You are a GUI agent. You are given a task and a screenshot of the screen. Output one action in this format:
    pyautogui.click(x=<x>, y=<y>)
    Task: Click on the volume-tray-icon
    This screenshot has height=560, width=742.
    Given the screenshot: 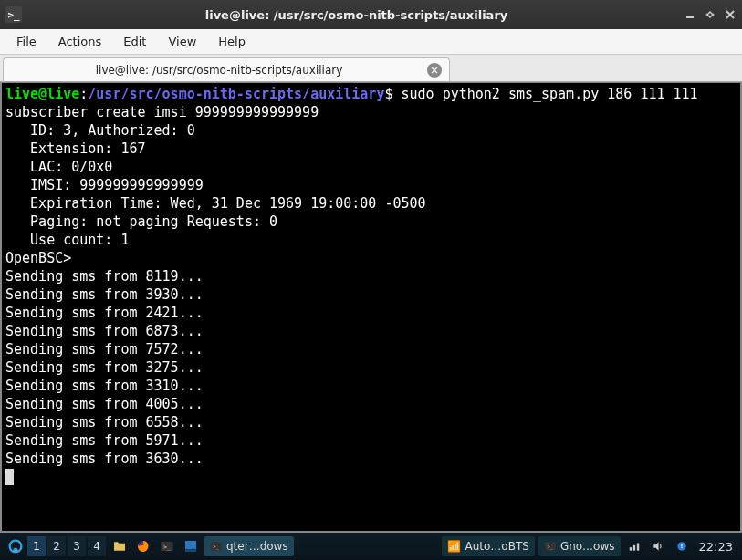 What is the action you would take?
    pyautogui.click(x=658, y=546)
    